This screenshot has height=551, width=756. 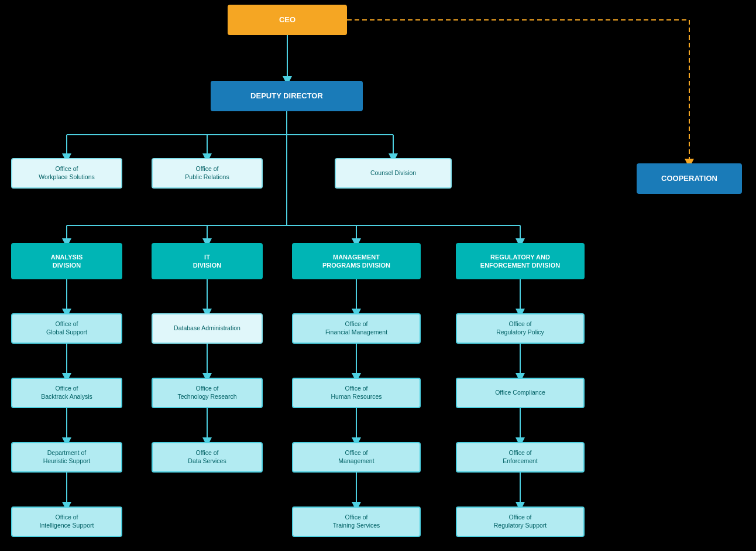 What do you see at coordinates (67, 328) in the screenshot?
I see `global-support-node: Office ofGlobal Support` at bounding box center [67, 328].